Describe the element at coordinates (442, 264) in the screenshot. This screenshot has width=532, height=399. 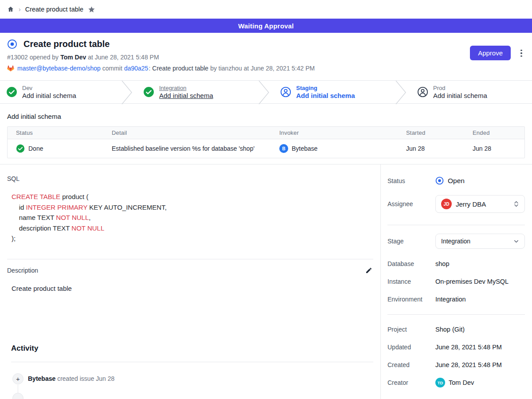
I see `database-value: shop` at that location.